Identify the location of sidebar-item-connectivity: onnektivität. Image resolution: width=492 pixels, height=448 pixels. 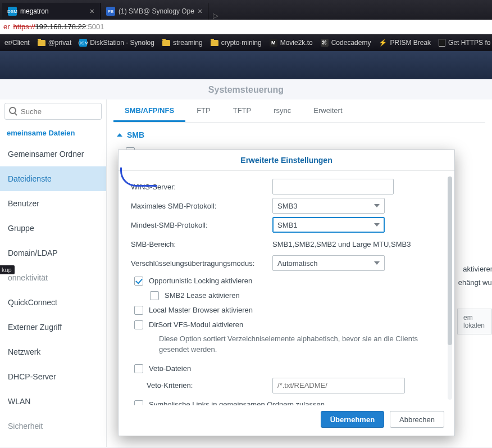
(53, 278).